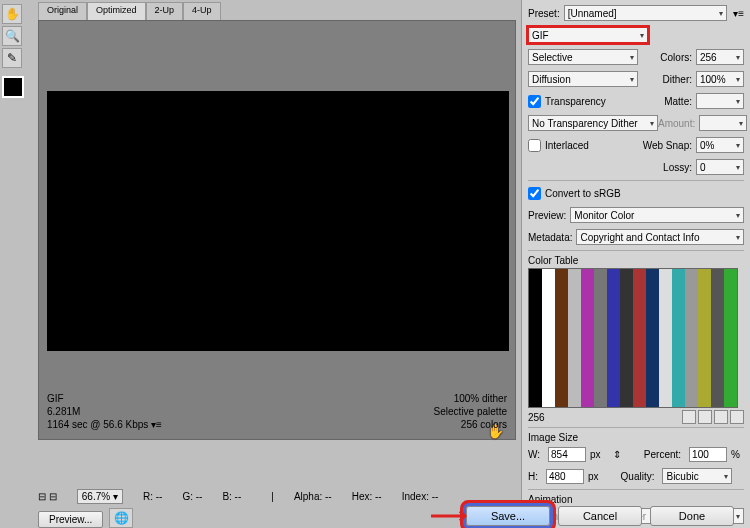 The image size is (750, 528). Describe the element at coordinates (12, 14) in the screenshot. I see `hand-tool-icon: ✋` at that location.